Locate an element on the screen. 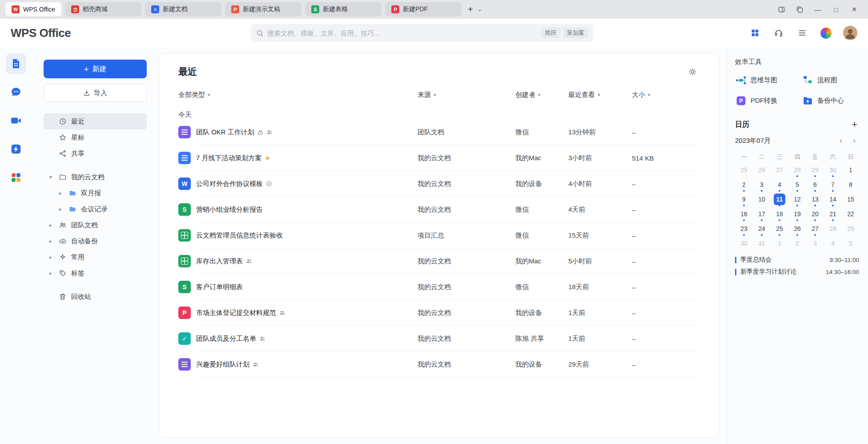  calendar-day: 19 is located at coordinates (797, 214).